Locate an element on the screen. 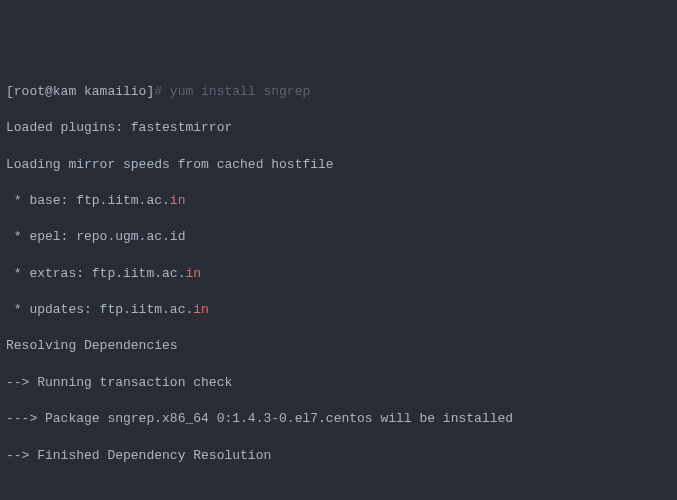 Image resolution: width=677 pixels, height=500 pixels. running-check: --> Running transaction check is located at coordinates (338, 383).